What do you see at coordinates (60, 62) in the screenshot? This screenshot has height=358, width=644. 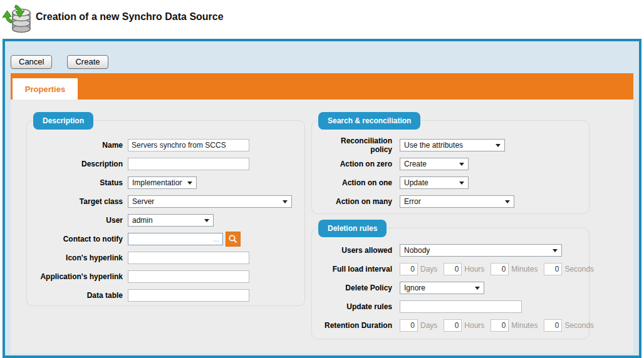 I see `toolbar: Cancel Create` at bounding box center [60, 62].